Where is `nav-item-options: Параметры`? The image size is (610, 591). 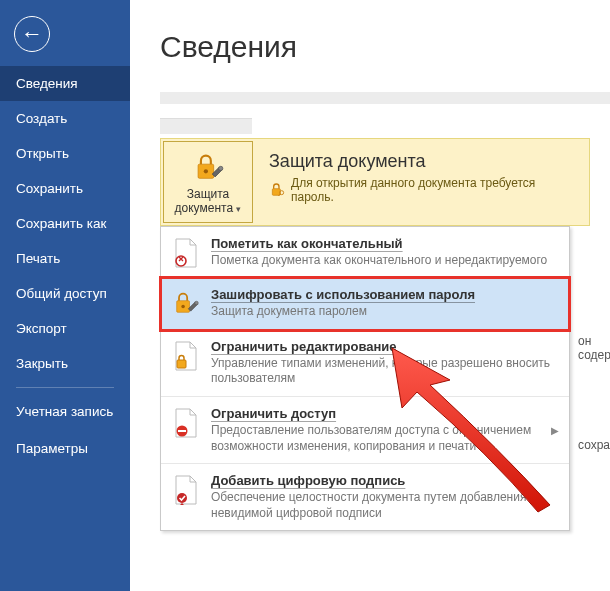 nav-item-options: Параметры is located at coordinates (65, 448).